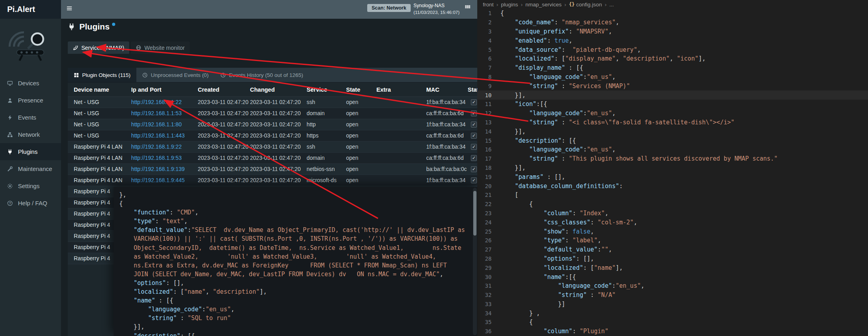 Image resolution: width=868 pixels, height=336 pixels. What do you see at coordinates (489, 268) in the screenshot?
I see `line-number: 29` at bounding box center [489, 268].